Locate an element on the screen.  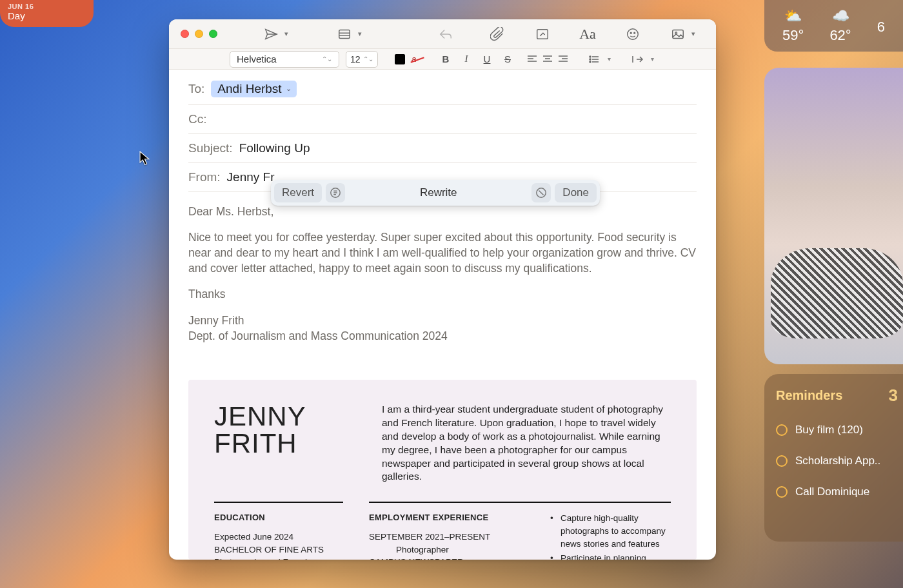
reply-button is located at coordinates (446, 34).